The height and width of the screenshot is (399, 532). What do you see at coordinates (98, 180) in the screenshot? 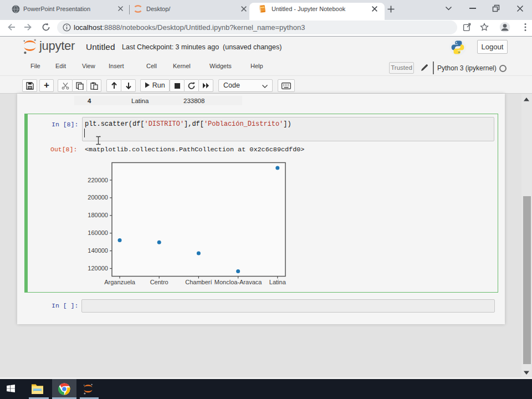
I see `svg-text: 220000` at bounding box center [98, 180].